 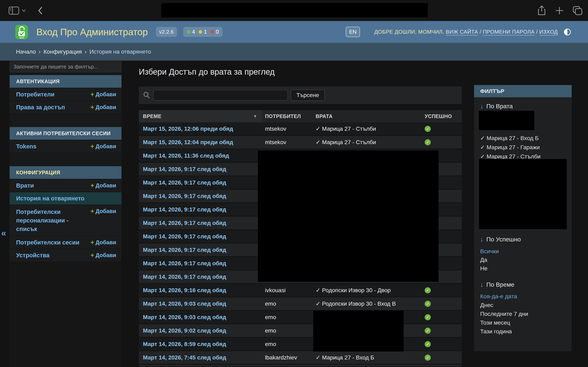 What do you see at coordinates (66, 81) in the screenshot?
I see `sidebar-section-authentication: АВТЕНТИКАЦИЯ` at bounding box center [66, 81].